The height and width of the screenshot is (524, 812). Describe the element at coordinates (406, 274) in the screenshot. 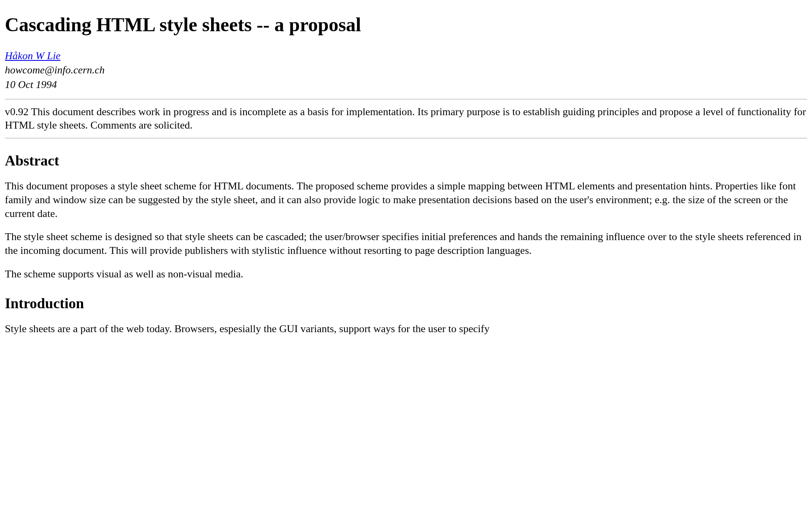

I see `abstract-paragraph: The scheme supports visual as well as no…` at that location.